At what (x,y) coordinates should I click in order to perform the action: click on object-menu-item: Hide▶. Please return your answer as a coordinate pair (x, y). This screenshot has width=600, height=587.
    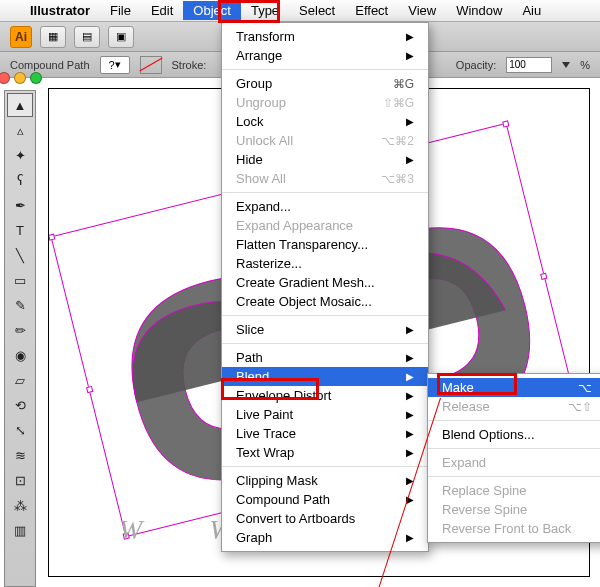
    Looking at the image, I should click on (325, 160).